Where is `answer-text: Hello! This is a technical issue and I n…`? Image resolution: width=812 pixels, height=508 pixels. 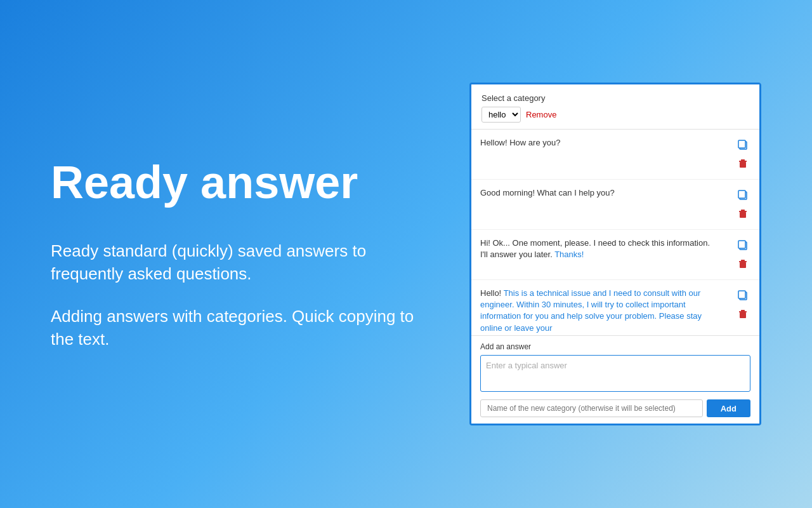 answer-text: Hello! This is a technical issue and I n… is located at coordinates (608, 311).